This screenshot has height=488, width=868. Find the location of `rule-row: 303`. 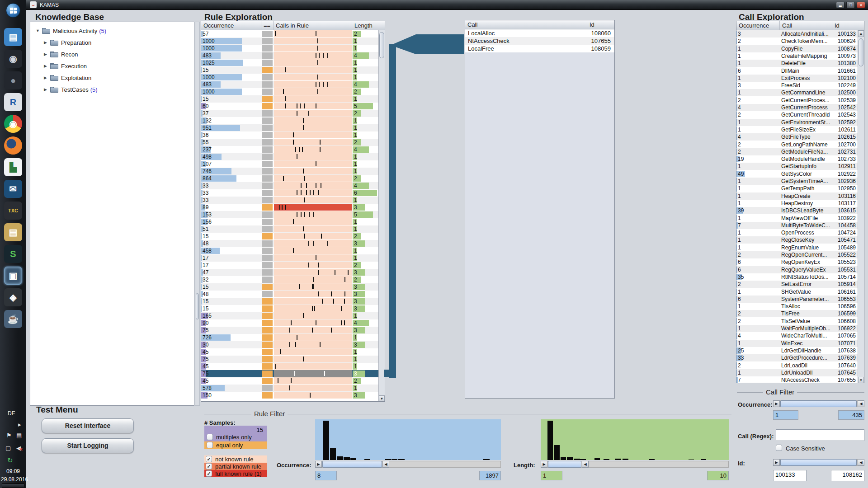

rule-row: 303 is located at coordinates (293, 345).